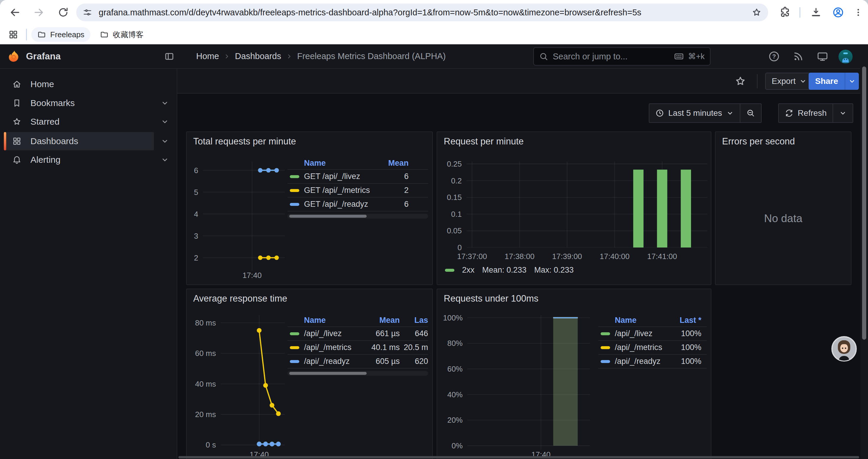 Image resolution: width=868 pixels, height=459 pixels. What do you see at coordinates (43, 57) in the screenshot?
I see `brand-name: Grafana` at bounding box center [43, 57].